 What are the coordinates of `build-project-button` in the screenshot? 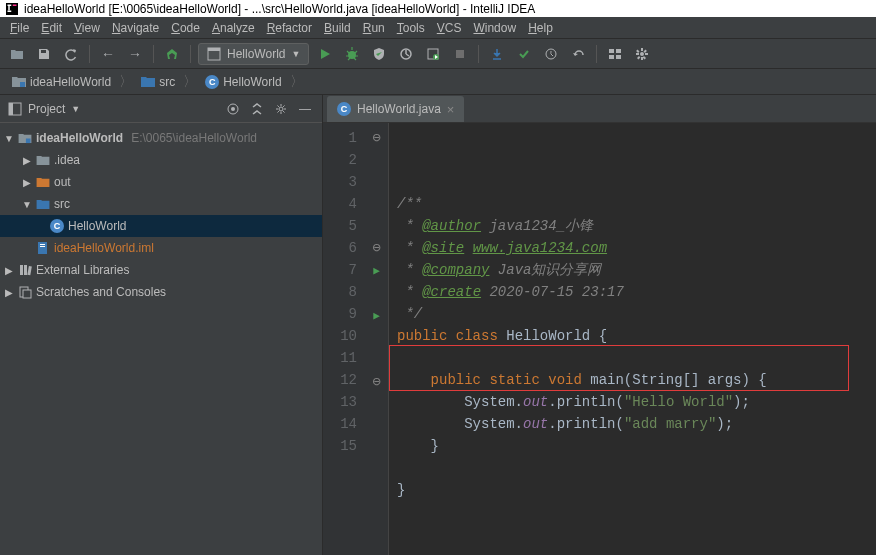 It's located at (172, 54).